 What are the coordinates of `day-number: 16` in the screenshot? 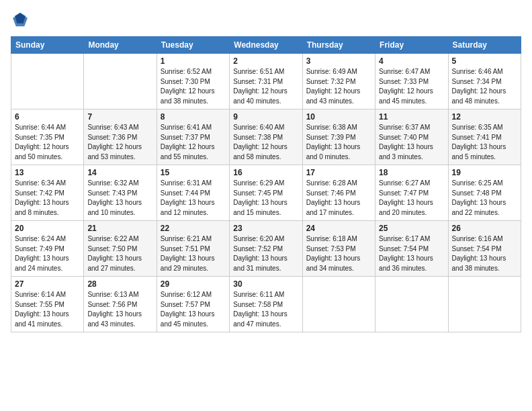 It's located at (266, 173).